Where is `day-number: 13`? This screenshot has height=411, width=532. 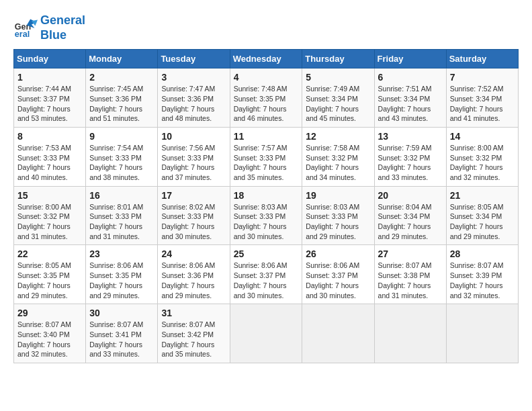
day-number: 13 is located at coordinates (410, 136).